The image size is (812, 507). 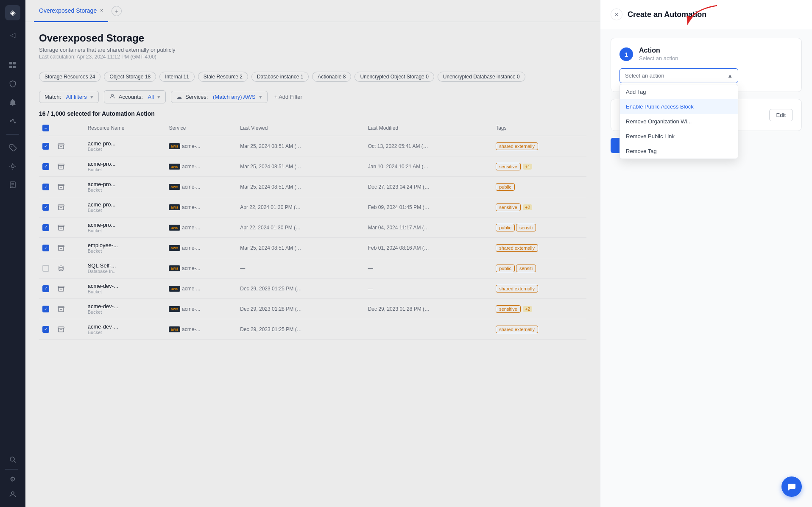 I want to click on filter-pill: Internal 11, so click(x=177, y=77).